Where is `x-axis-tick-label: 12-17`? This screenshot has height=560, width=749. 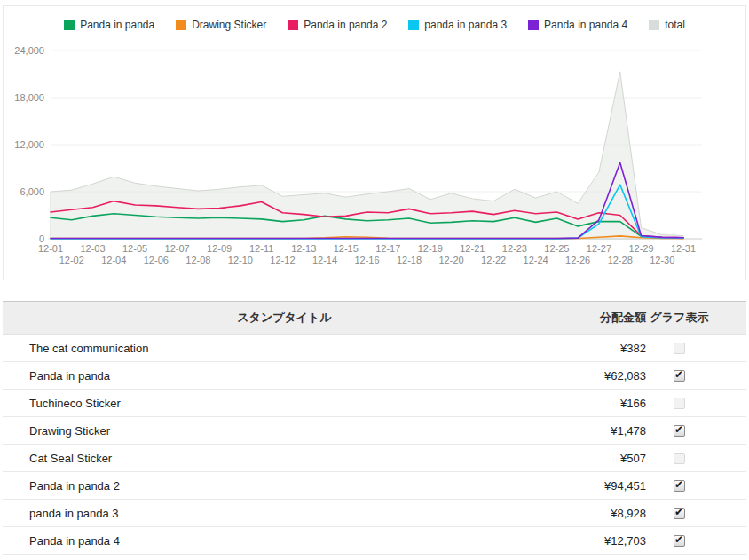 x-axis-tick-label: 12-17 is located at coordinates (388, 248).